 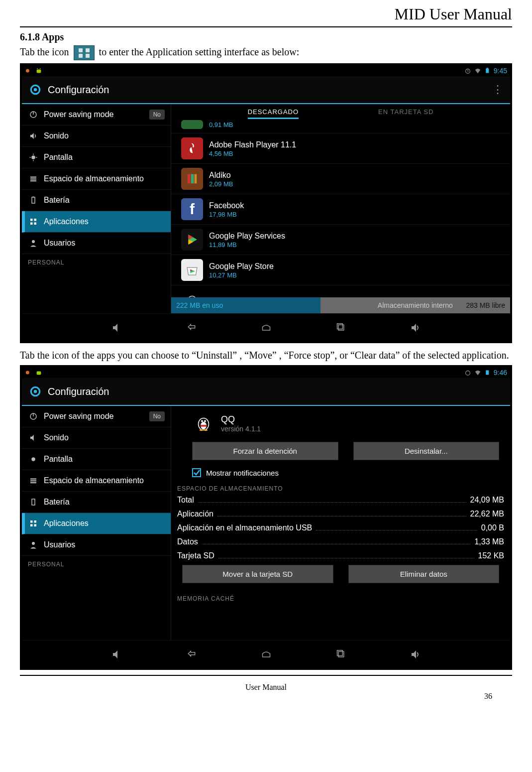 I want to click on storage-used: 222 MB en uso, so click(x=246, y=305).